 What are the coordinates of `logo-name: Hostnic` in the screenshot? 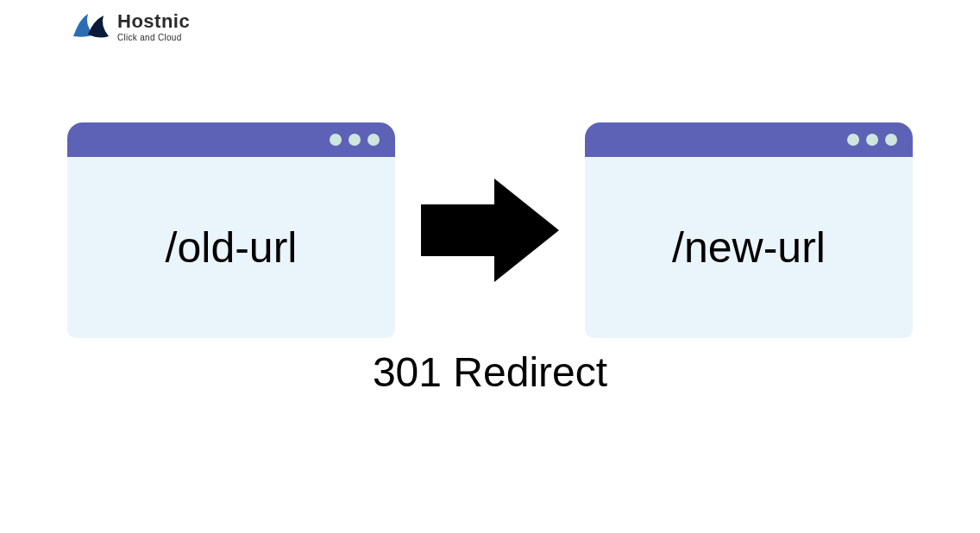 It's located at (154, 22).